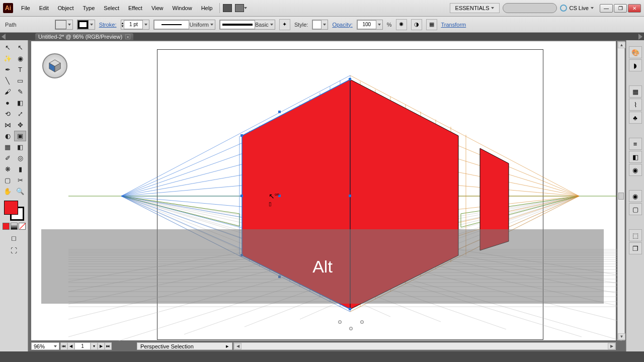 Image resolution: width=644 pixels, height=362 pixels. What do you see at coordinates (20, 92) in the screenshot?
I see `pencil-tool: ✎` at bounding box center [20, 92].